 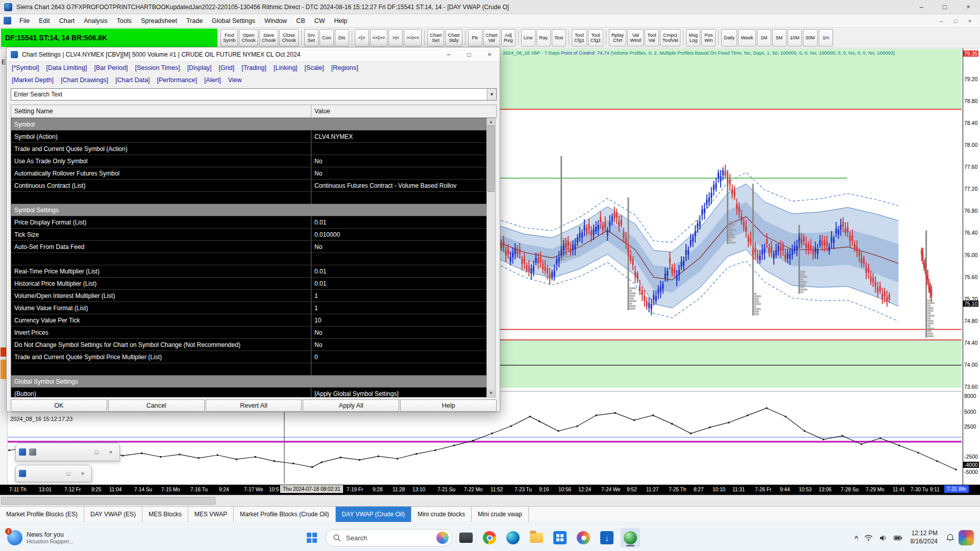 What do you see at coordinates (351, 406) in the screenshot?
I see `apply-all-button: Apply All` at bounding box center [351, 406].